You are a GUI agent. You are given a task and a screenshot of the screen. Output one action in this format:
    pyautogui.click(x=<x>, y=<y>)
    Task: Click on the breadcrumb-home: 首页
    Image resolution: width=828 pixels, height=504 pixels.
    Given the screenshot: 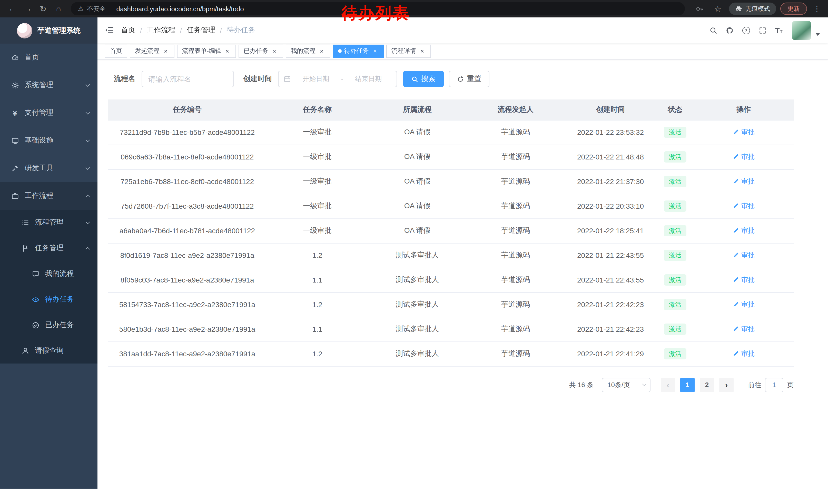 What is the action you would take?
    pyautogui.click(x=128, y=30)
    